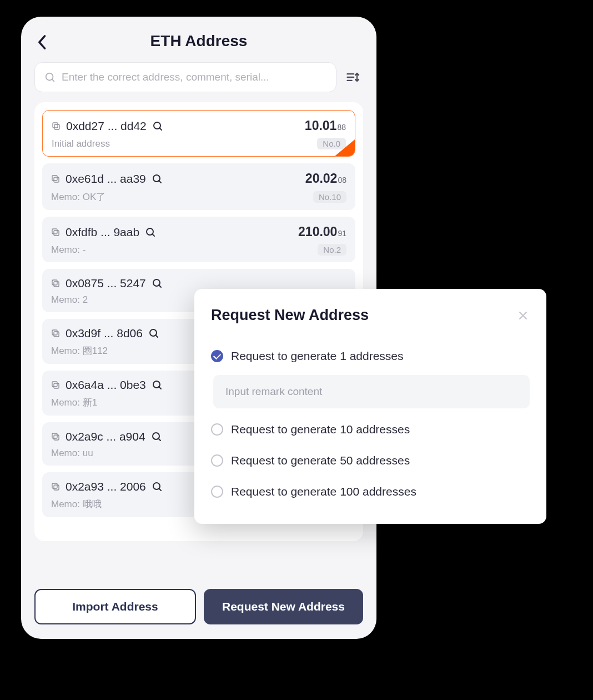 The height and width of the screenshot is (700, 593). Describe the element at coordinates (320, 461) in the screenshot. I see `option-label: Request to generate 50 addresses` at that location.